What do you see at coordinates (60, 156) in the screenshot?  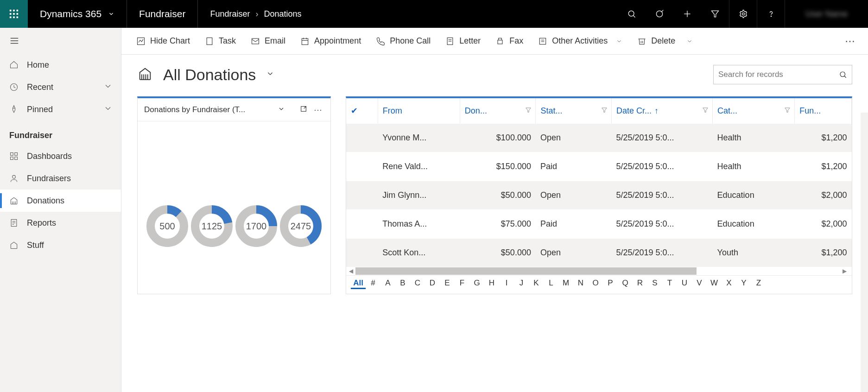 I see `nav-dashboards: Dashboards` at bounding box center [60, 156].